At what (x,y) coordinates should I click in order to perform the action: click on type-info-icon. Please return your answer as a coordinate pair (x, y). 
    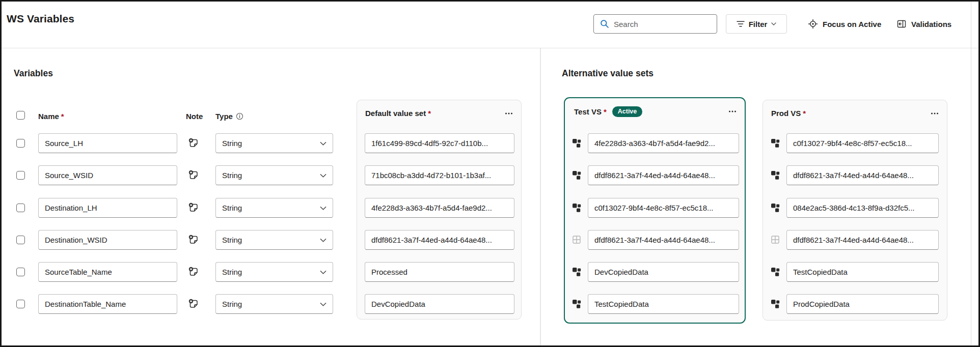
    Looking at the image, I should click on (239, 116).